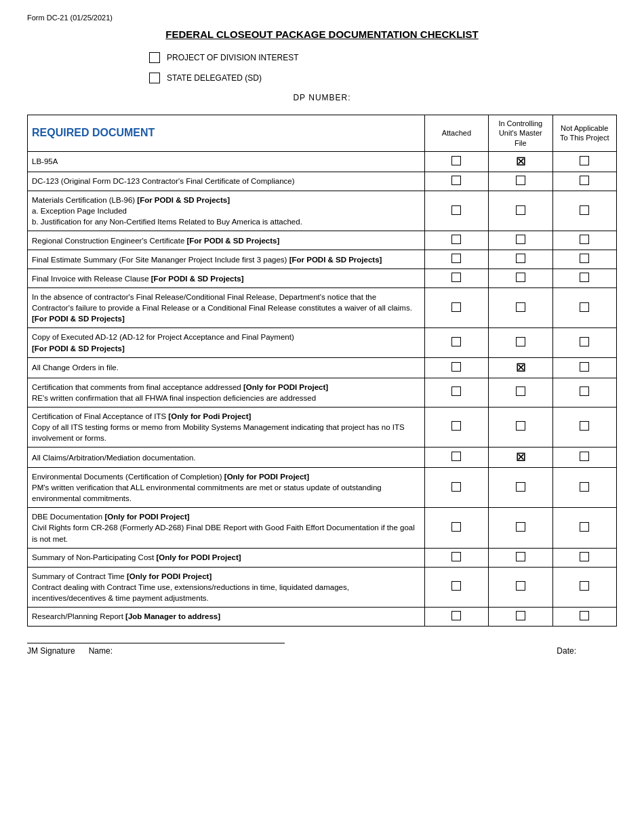  What do you see at coordinates (155, 58) in the screenshot?
I see `checkbox1` at bounding box center [155, 58].